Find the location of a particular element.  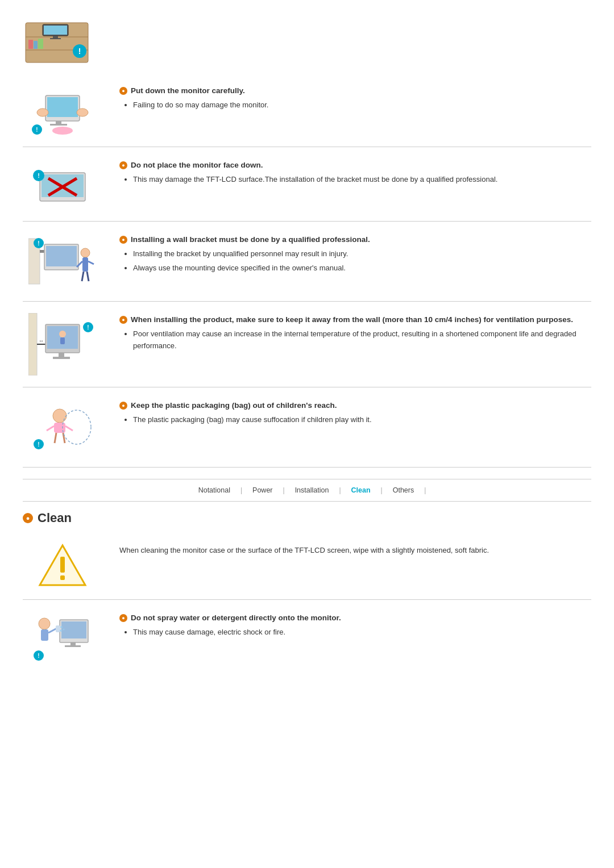

content-put-down: ● Put down the monitor carefully. Failin… is located at coordinates (355, 99).